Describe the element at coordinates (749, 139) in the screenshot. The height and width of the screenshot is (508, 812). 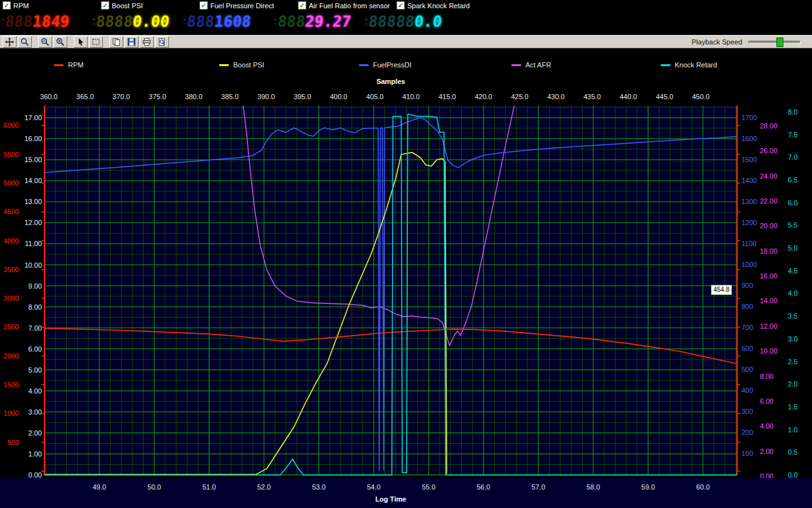
I see `svg-text: 1600` at that location.